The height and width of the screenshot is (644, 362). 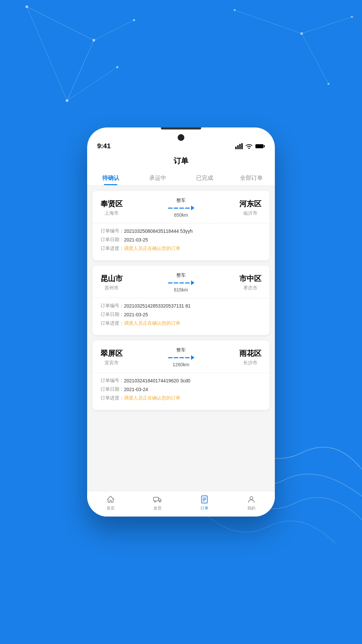 What do you see at coordinates (112, 315) in the screenshot?
I see `order-date-label-2: 订单日期：` at bounding box center [112, 315].